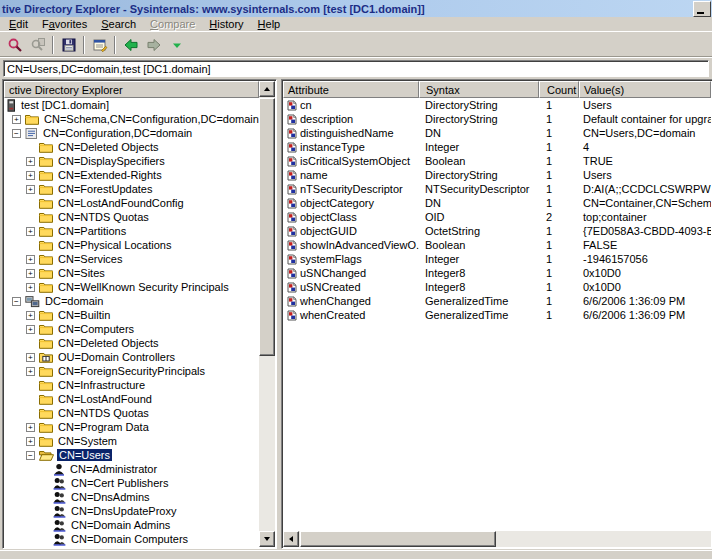 This screenshot has height=559, width=712. What do you see at coordinates (132, 301) in the screenshot?
I see `tree-item: −DC=domain` at bounding box center [132, 301].